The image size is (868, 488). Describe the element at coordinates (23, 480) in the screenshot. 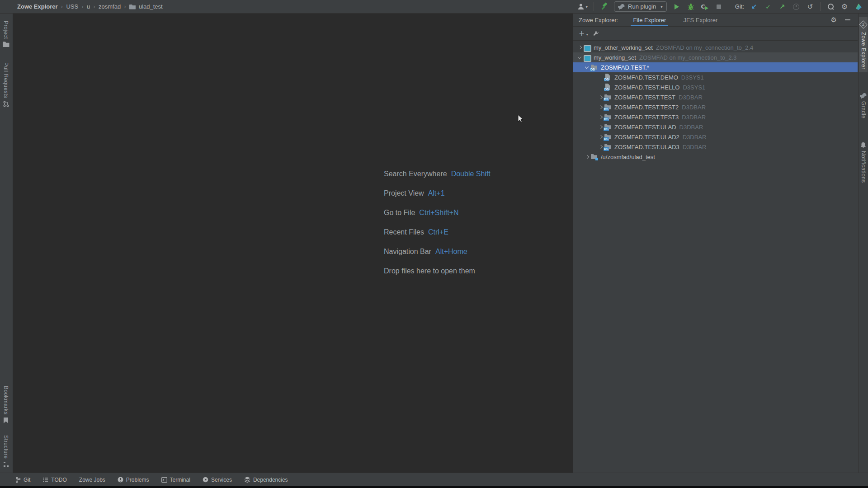

I see `toolwindow-git: Git` at that location.